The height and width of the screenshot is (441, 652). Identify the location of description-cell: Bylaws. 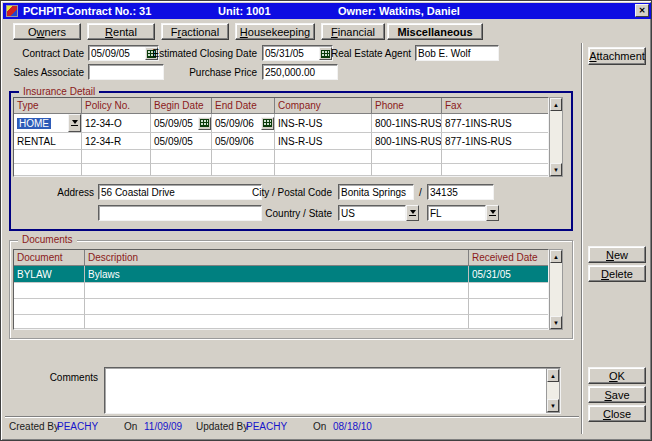
(277, 274).